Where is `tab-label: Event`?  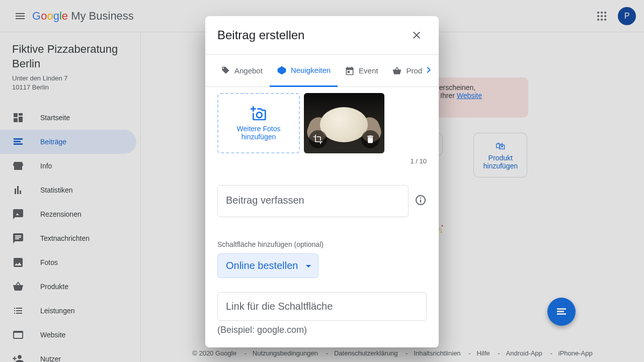
tab-label: Event is located at coordinates (368, 70).